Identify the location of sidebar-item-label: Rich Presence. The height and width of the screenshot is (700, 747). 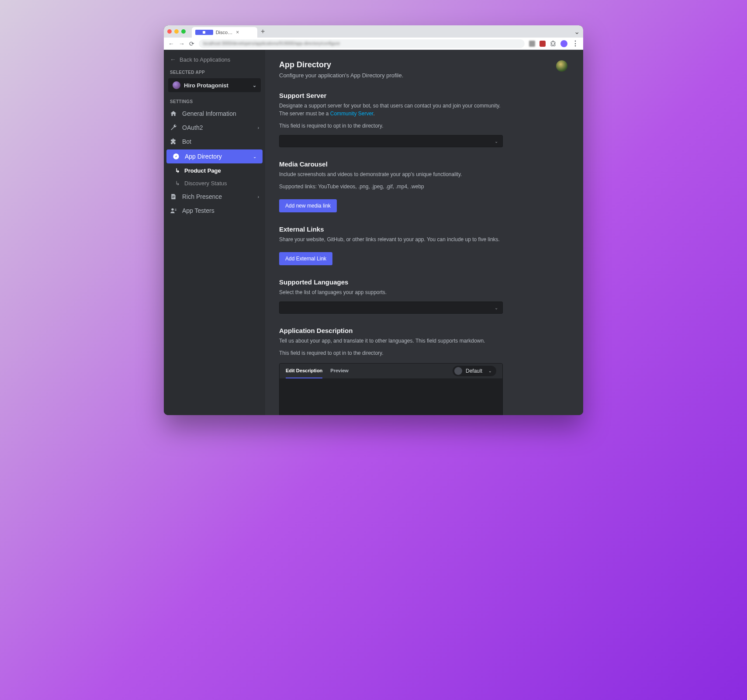
(202, 197).